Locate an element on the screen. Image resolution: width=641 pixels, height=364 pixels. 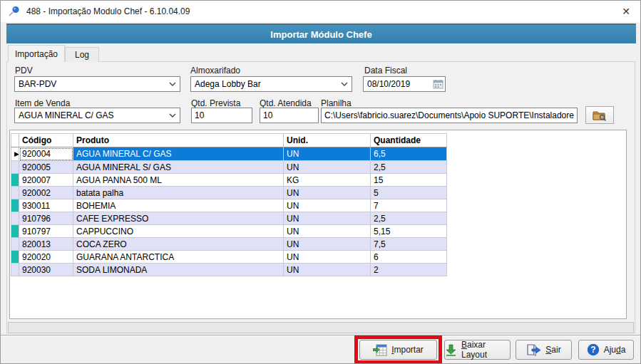
table-row: ▶ 910797 CAPPUCCINO UN 5,15 is located at coordinates (230, 232).